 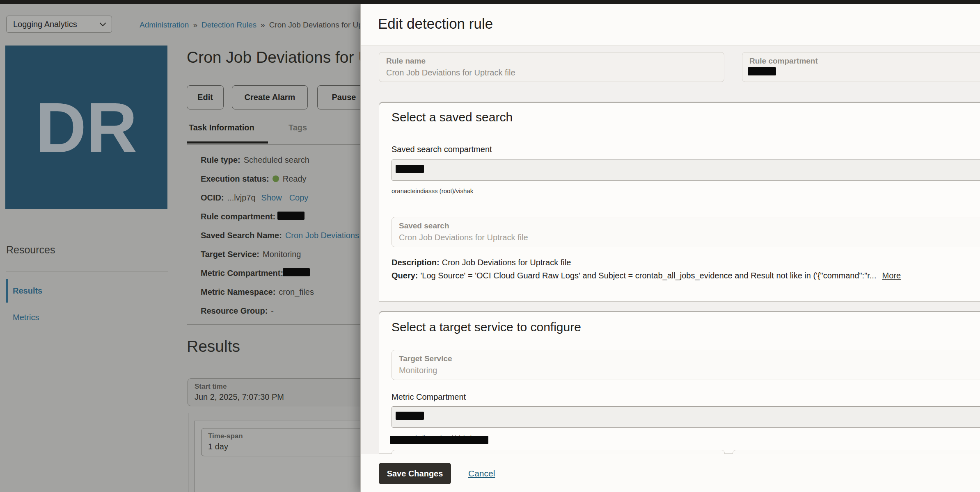 What do you see at coordinates (31, 250) in the screenshot?
I see `resources-title: Resources` at bounding box center [31, 250].